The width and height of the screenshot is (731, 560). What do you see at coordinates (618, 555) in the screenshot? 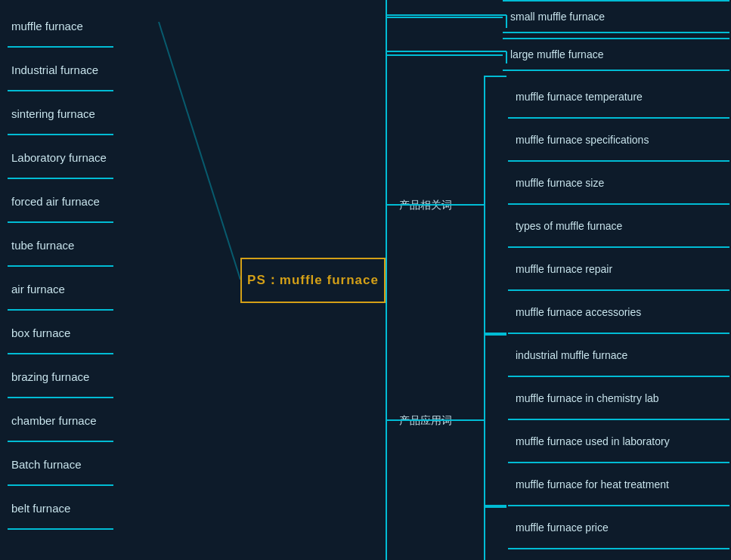
I see `list-item: muffle furnace manufacturer` at bounding box center [618, 555].